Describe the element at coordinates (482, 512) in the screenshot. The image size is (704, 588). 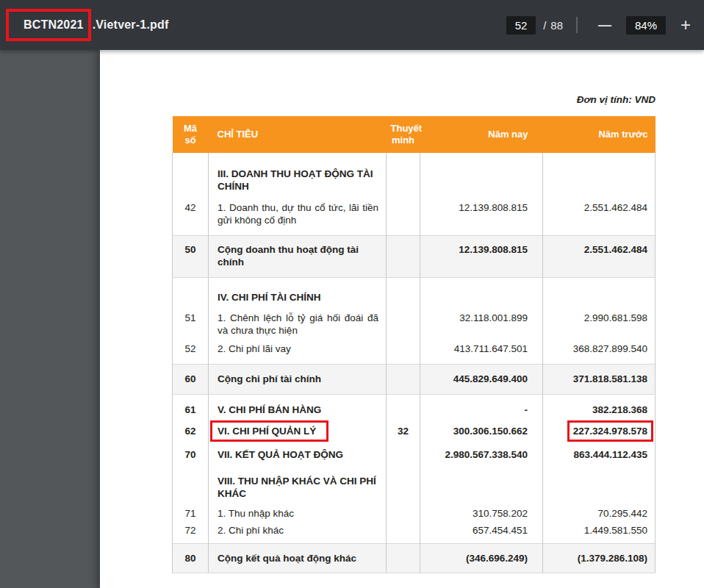
I see `cell-nam-nay: 310.758.202` at that location.